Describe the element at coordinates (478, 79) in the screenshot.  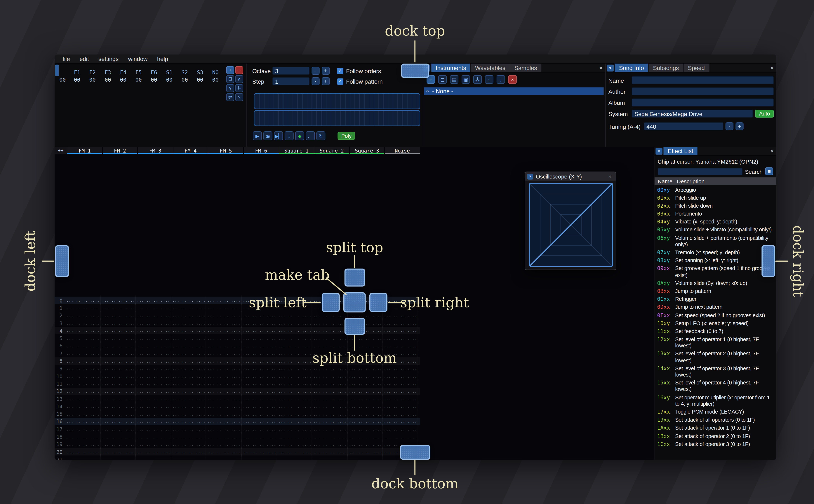
I see `instrument-toolbar-button: ⁂` at that location.